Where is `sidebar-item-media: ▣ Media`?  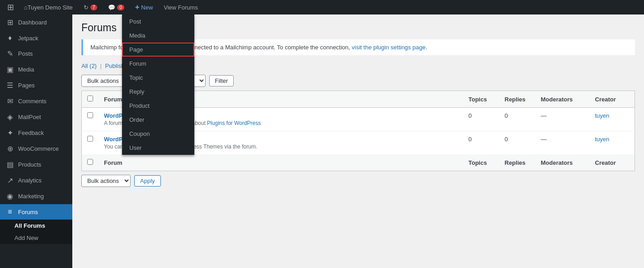 sidebar-item-media: ▣ Media is located at coordinates (36, 70).